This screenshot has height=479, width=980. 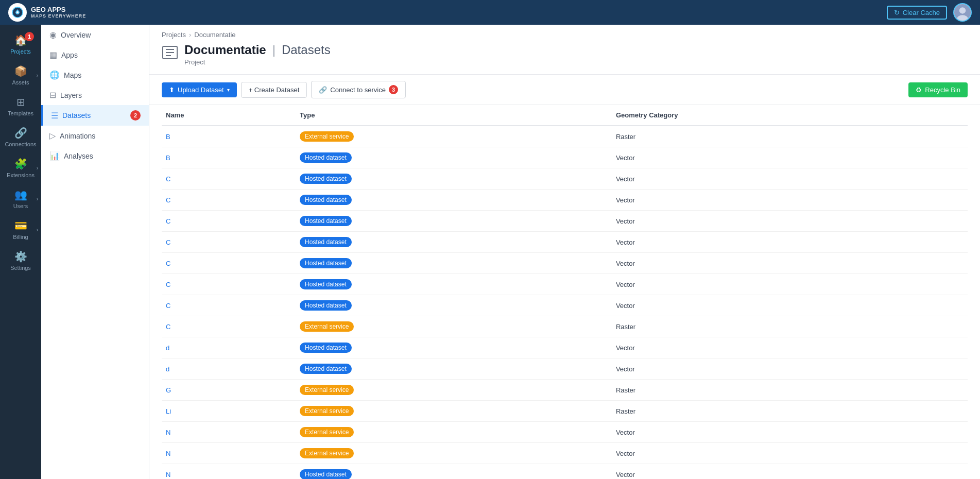 I want to click on sidebar-item-extensions: 🧩 Extensions ›, so click(x=21, y=168).